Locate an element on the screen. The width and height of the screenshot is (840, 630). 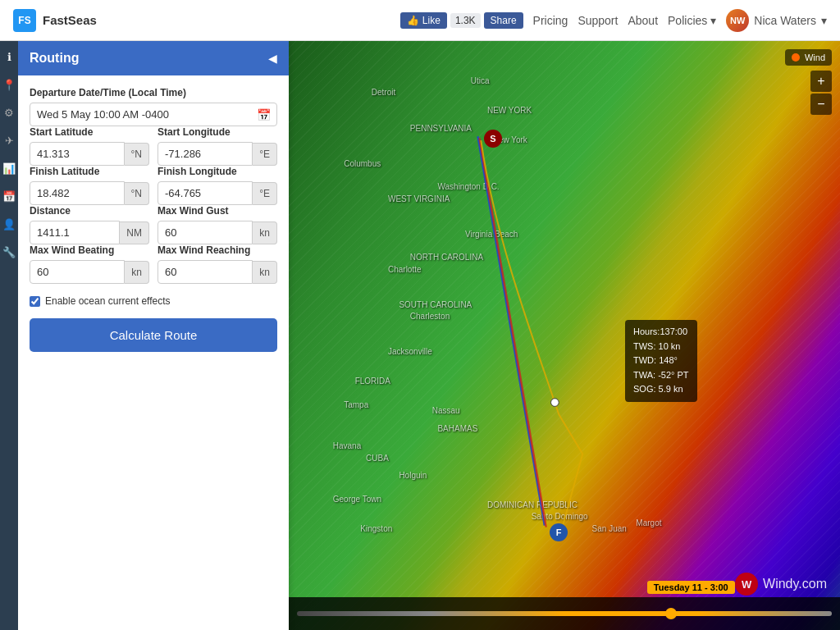
sidebar-icon-calendar: 📅 is located at coordinates (9, 196).